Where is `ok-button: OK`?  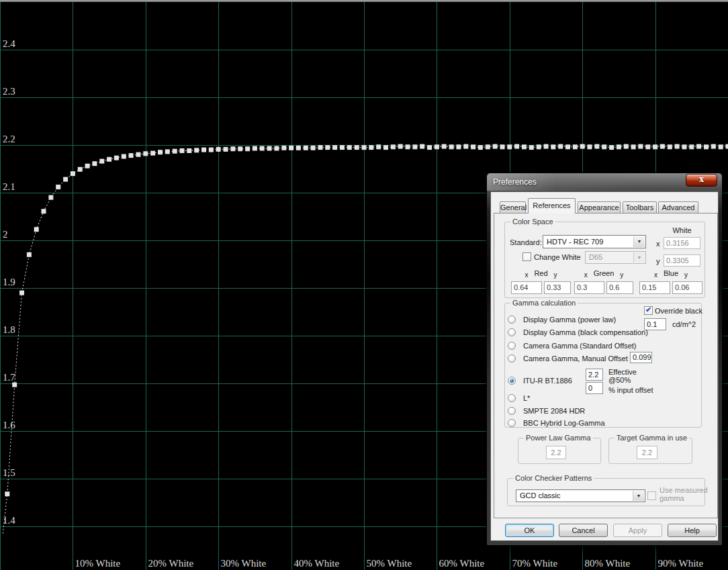 ok-button: OK is located at coordinates (529, 530).